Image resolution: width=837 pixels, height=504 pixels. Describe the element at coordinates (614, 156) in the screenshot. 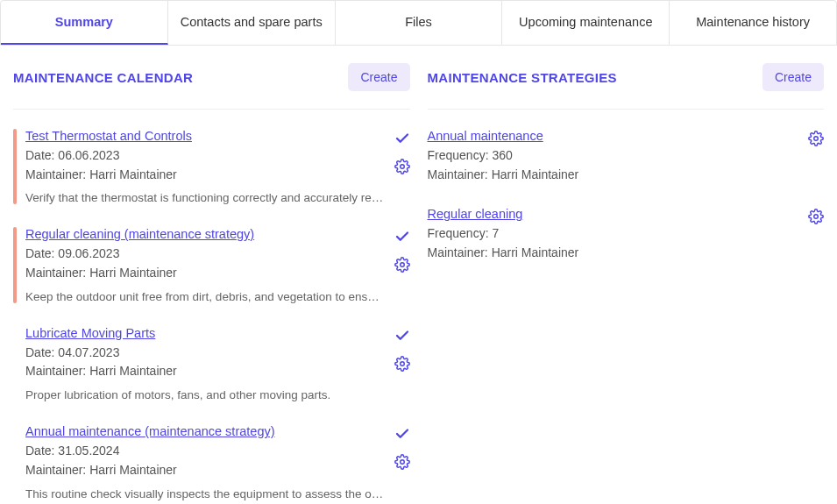

I see `strategy-item-frequency: Frequency: 360` at that location.